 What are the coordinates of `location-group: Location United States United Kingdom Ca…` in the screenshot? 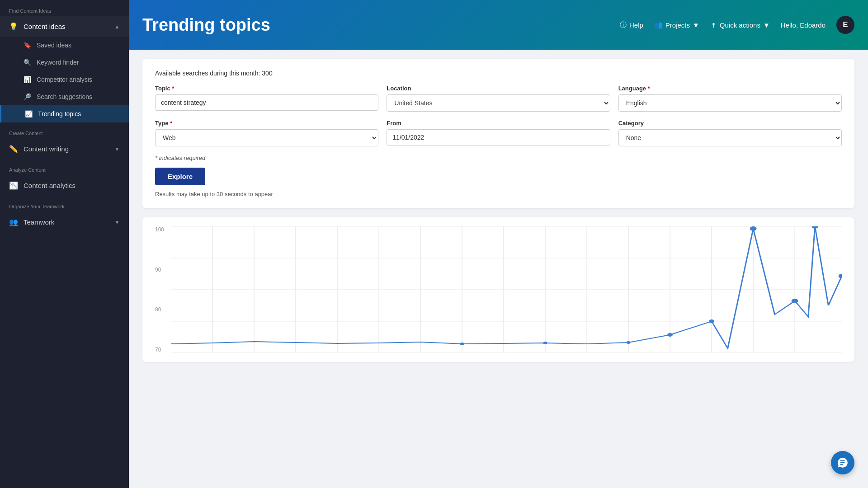 It's located at (498, 99).